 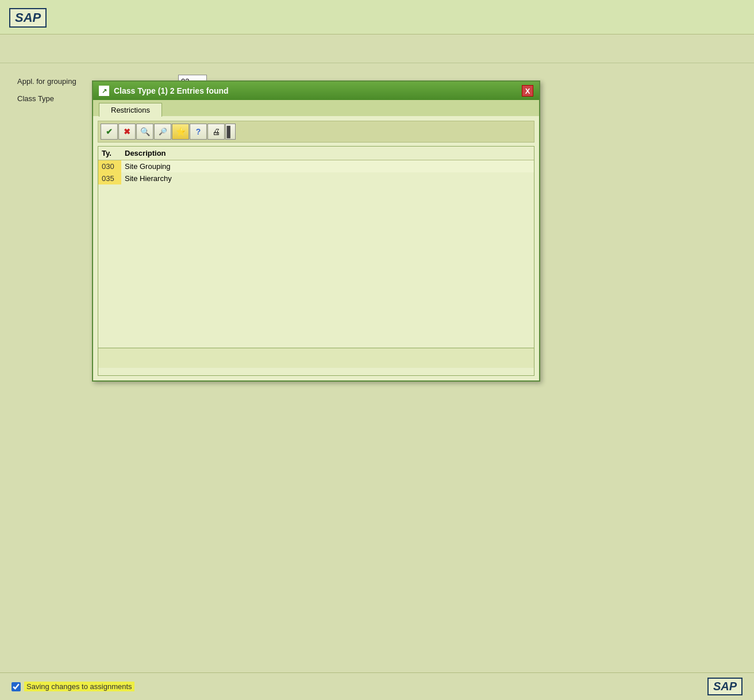 What do you see at coordinates (145, 132) in the screenshot?
I see `find-icon: 🔍` at bounding box center [145, 132].